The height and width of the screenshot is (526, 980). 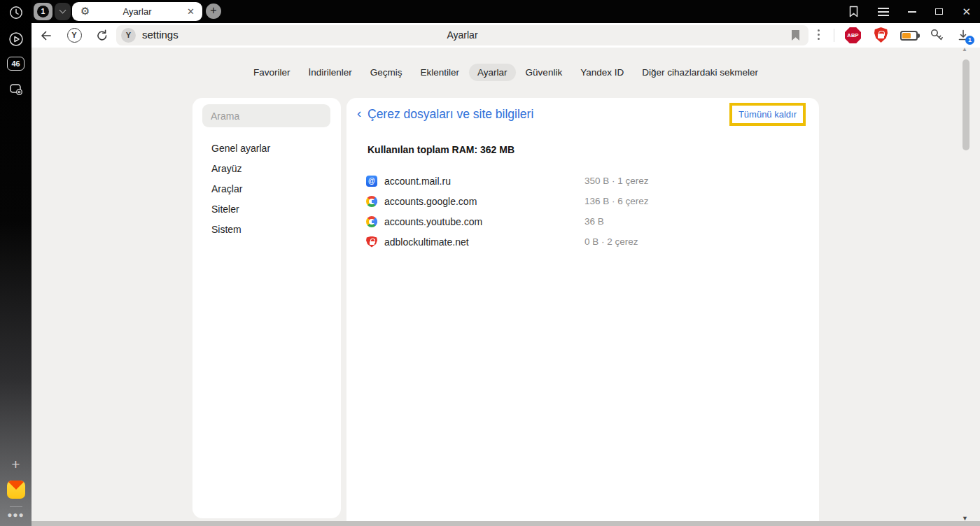 I want to click on search-input, so click(x=266, y=116).